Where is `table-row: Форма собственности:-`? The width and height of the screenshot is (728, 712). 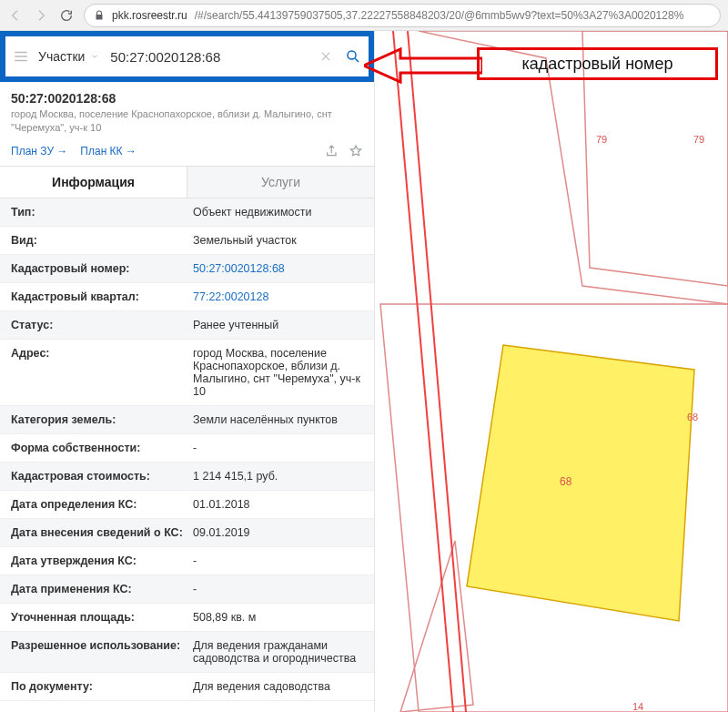
table-row: Форма собственности:- is located at coordinates (187, 448).